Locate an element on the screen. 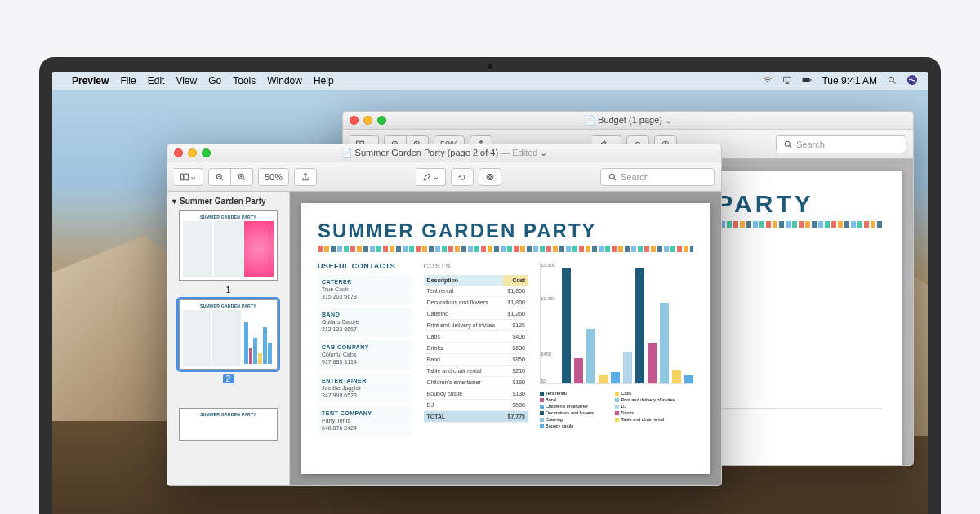 The width and height of the screenshot is (980, 514). share-button is located at coordinates (305, 177).